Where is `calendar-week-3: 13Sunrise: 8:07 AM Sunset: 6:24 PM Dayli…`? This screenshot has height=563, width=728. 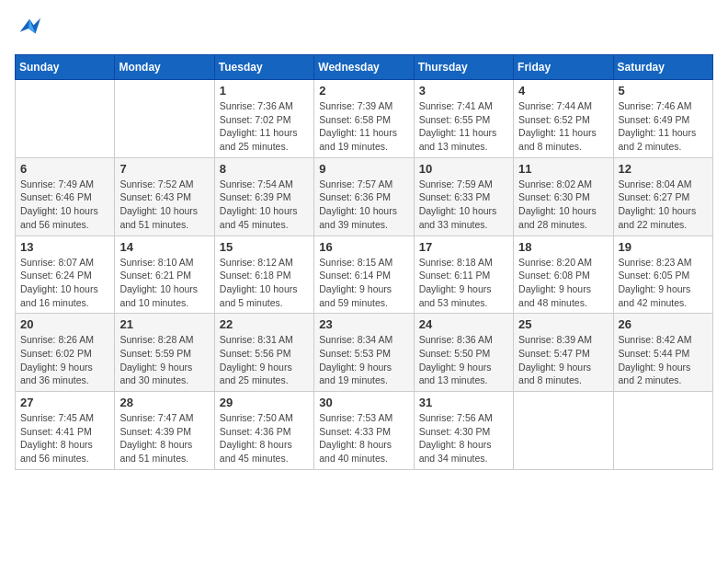 calendar-week-3: 13Sunrise: 8:07 AM Sunset: 6:24 PM Dayli… is located at coordinates (364, 274).